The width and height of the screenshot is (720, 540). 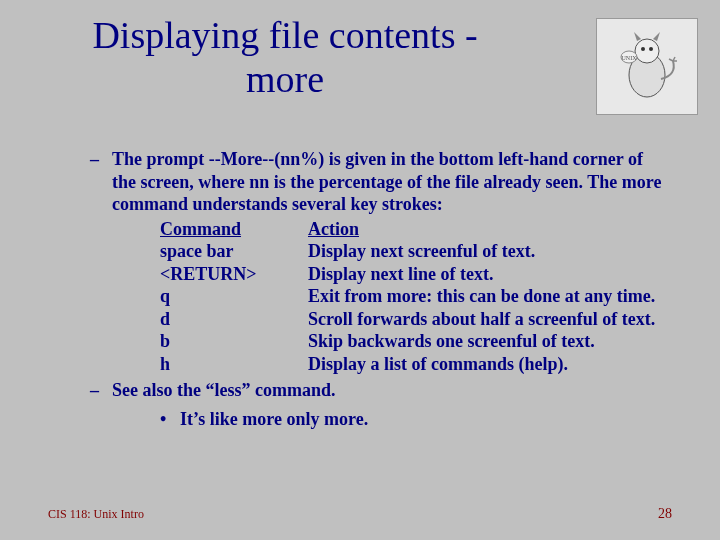 I want to click on title-line-1: Displaying file contents -, so click(x=284, y=35).